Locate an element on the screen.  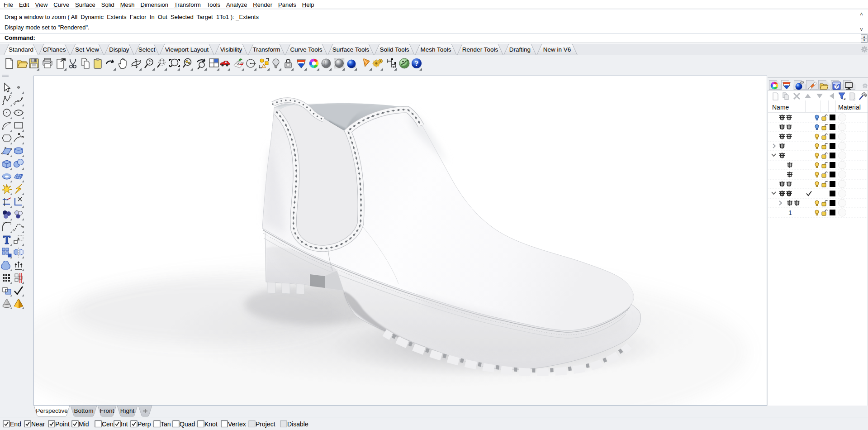
svg-text: Mid is located at coordinates (84, 424).